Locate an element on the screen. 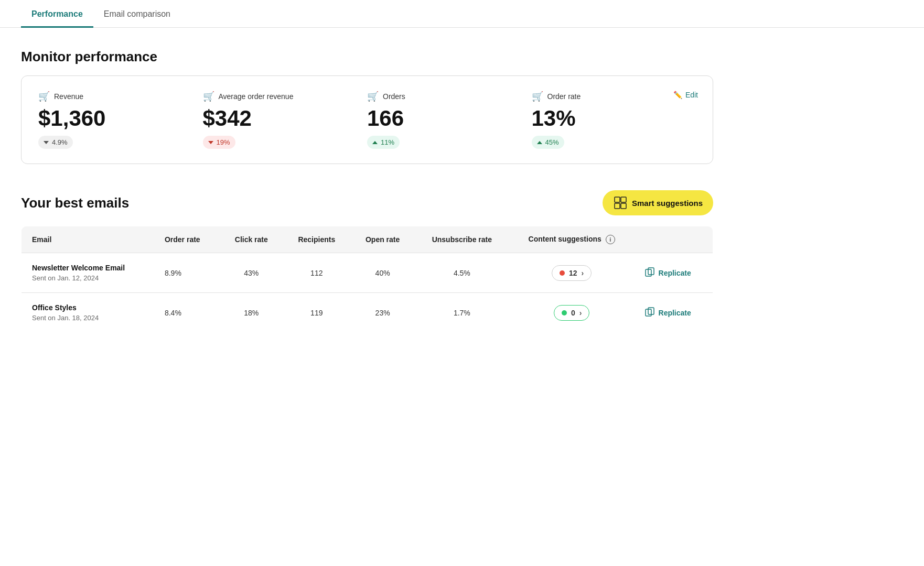  tab-performance: Performance is located at coordinates (57, 14).